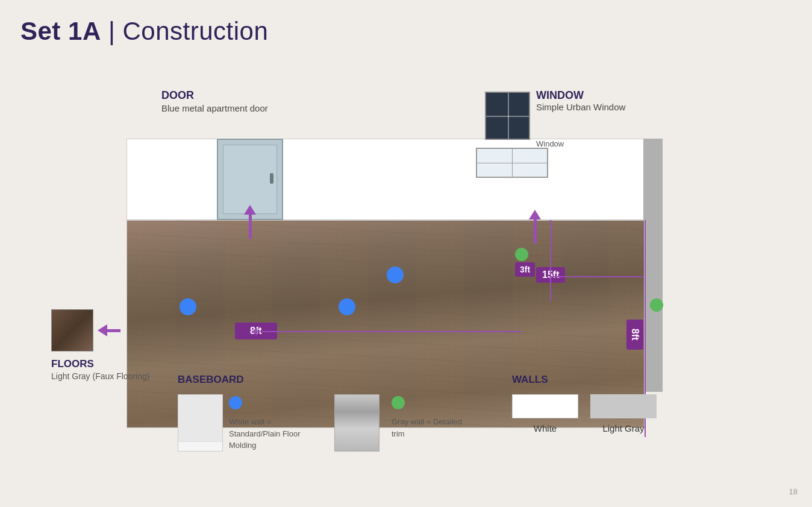 The height and width of the screenshot is (507, 812). I want to click on baseboard-items: White wall = Standard/Plain Floor Moldin…, so click(326, 423).